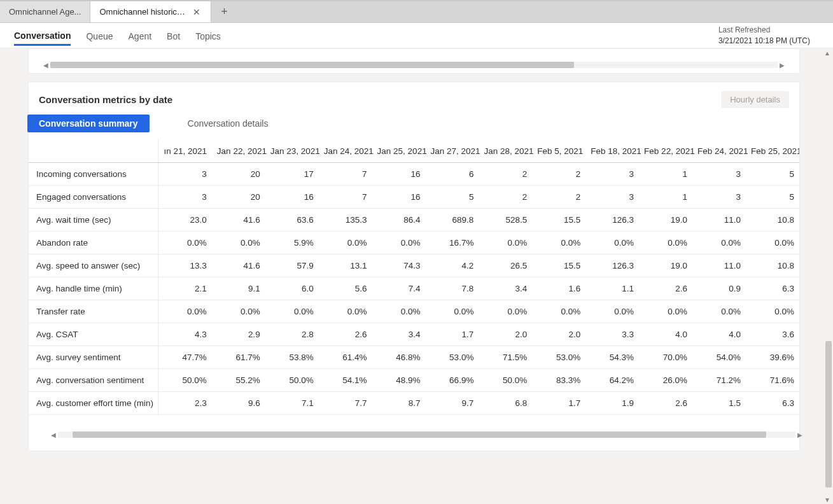  Describe the element at coordinates (505, 151) in the screenshot. I see `date-header: Jan 28, 2021` at that location.